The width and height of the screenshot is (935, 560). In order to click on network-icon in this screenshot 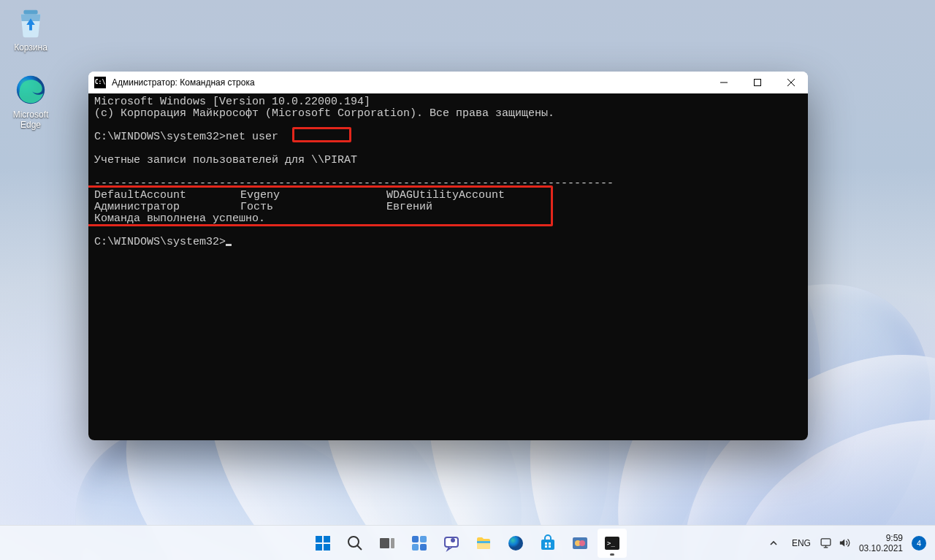, I will do `click(825, 543)`.